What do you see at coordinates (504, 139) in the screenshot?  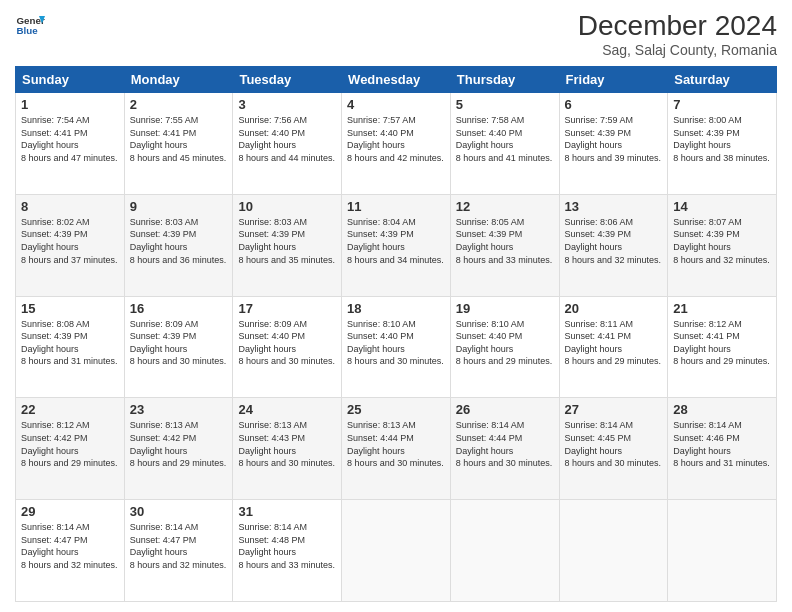 I see `day-info: Sunrise: 7:58 AMSunset: 4:40 PMDaylight …` at bounding box center [504, 139].